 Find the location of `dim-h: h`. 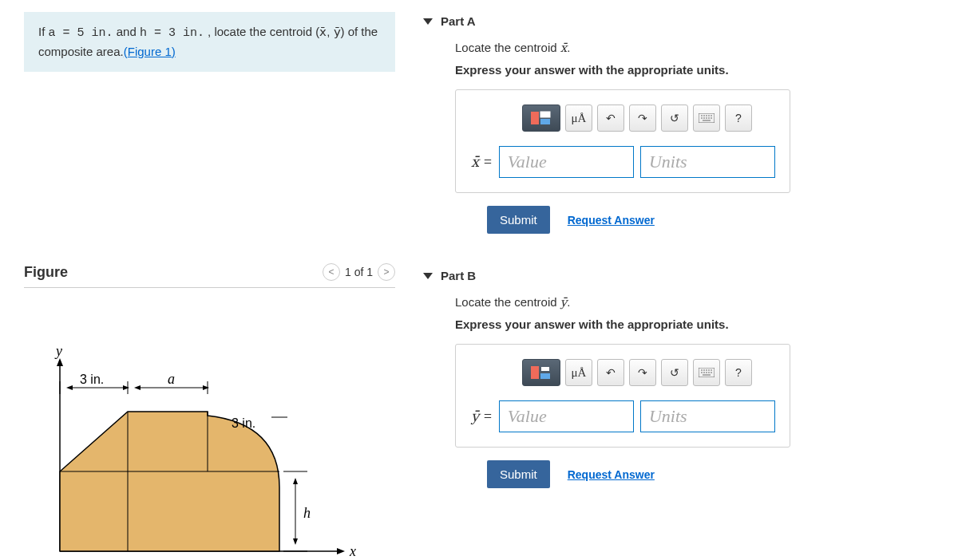

dim-h: h is located at coordinates (307, 513).